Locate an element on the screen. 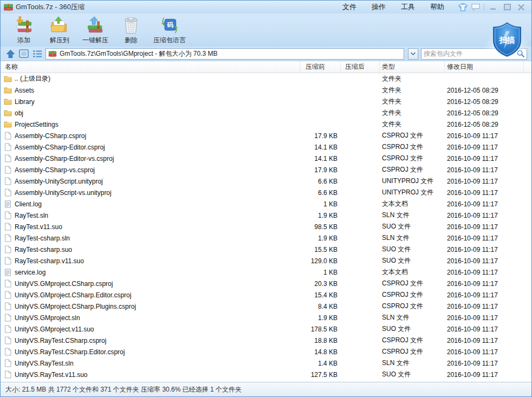  file-size-before: 14.8 KB is located at coordinates (321, 352).